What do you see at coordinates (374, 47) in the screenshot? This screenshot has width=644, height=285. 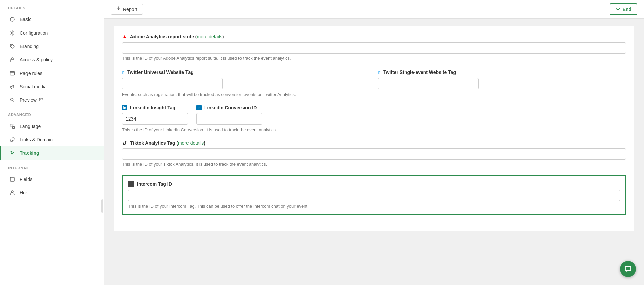 I see `adobe-analytics-section: ▲ Adobe Analytics report suite (more det…` at bounding box center [374, 47].